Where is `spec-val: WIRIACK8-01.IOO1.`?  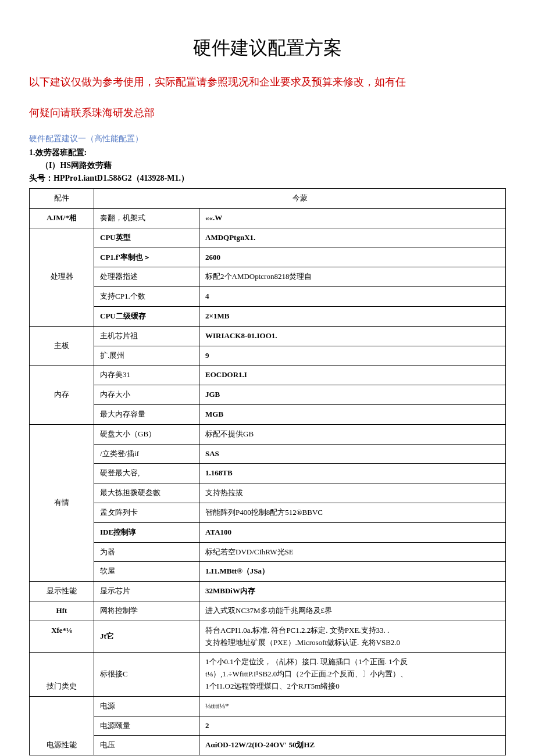
spec-val: WIRIACK8-01.IOO1. is located at coordinates (352, 336).